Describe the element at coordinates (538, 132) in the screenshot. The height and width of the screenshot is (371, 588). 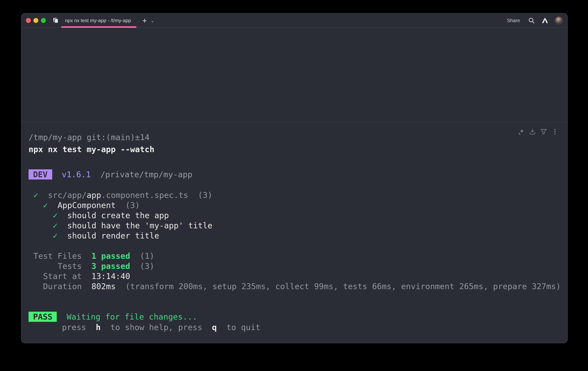
I see `block-toolbar` at that location.